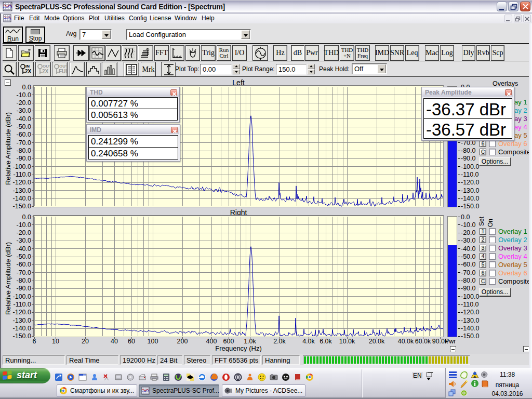 The height and width of the screenshot is (399, 532). What do you see at coordinates (238, 348) in the screenshot?
I see `svg-text: Frequency (Hz)` at bounding box center [238, 348].